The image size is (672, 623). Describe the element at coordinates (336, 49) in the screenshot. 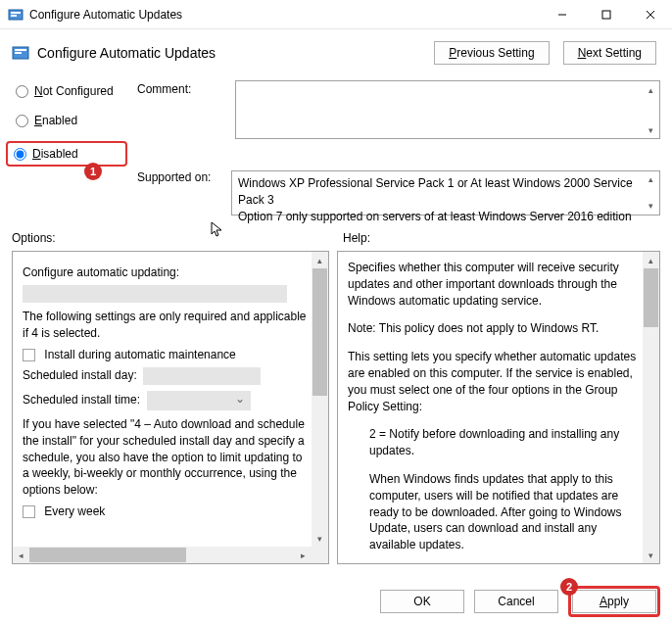

I see `header: Configure Automatic Updates Previous Set…` at that location.